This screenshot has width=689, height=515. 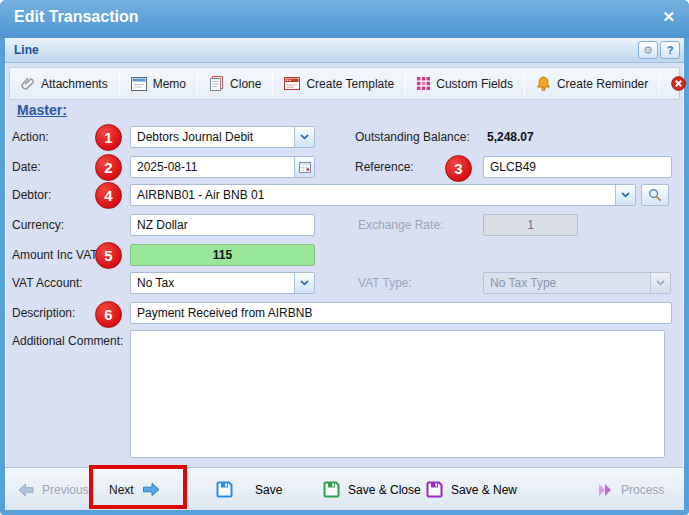 What do you see at coordinates (523, 283) in the screenshot?
I see `vat-type-value: No Tax Type` at bounding box center [523, 283].